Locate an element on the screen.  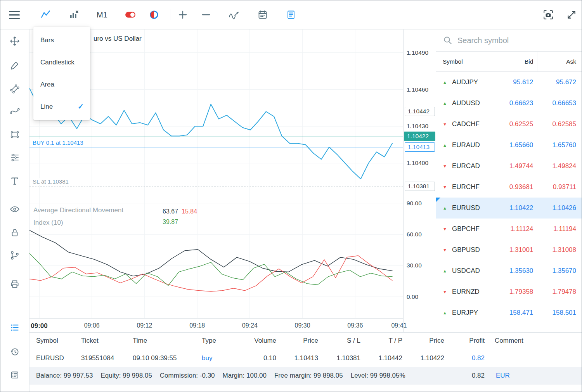
list-icon is located at coordinates (15, 328).